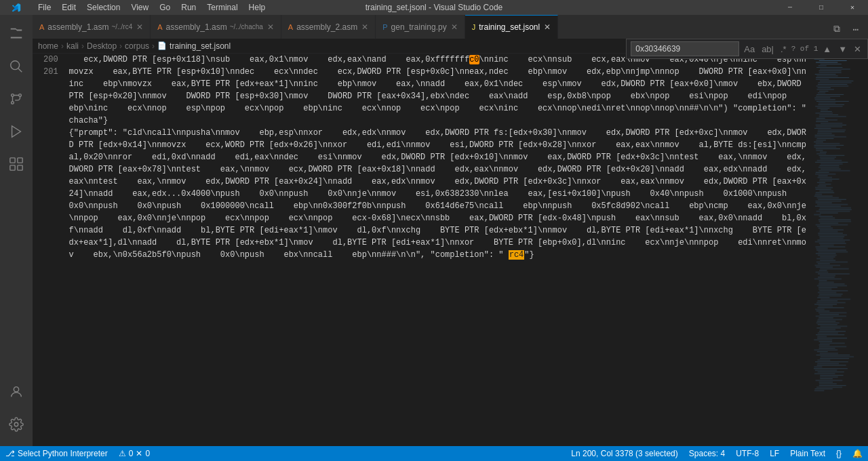 The image size is (868, 461). What do you see at coordinates (16, 408) in the screenshot?
I see `activity-bottom` at bounding box center [16, 408].